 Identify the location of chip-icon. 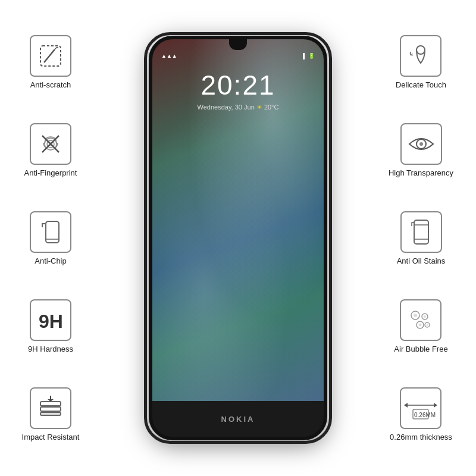
(51, 232).